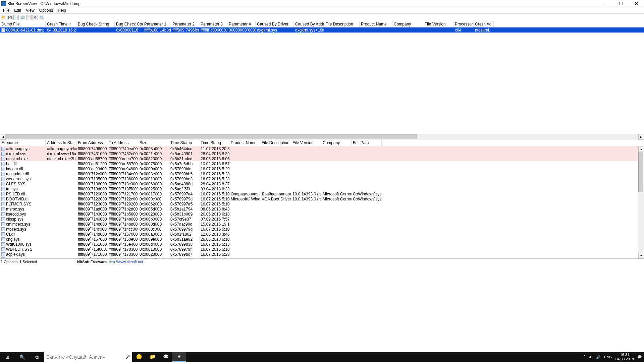  Describe the element at coordinates (322, 239) in the screenshot. I see `table-row: cng.sysfffff809`71570000fffff809`7160e00…` at that location.